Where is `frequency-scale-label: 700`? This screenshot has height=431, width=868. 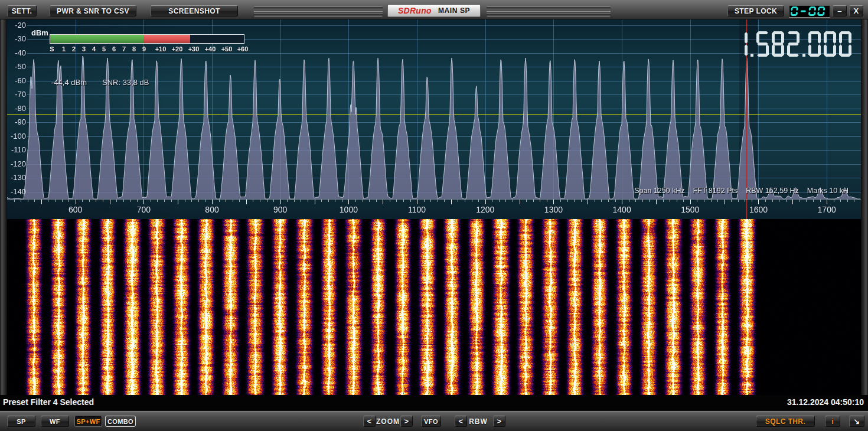
frequency-scale-label: 700 is located at coordinates (144, 210).